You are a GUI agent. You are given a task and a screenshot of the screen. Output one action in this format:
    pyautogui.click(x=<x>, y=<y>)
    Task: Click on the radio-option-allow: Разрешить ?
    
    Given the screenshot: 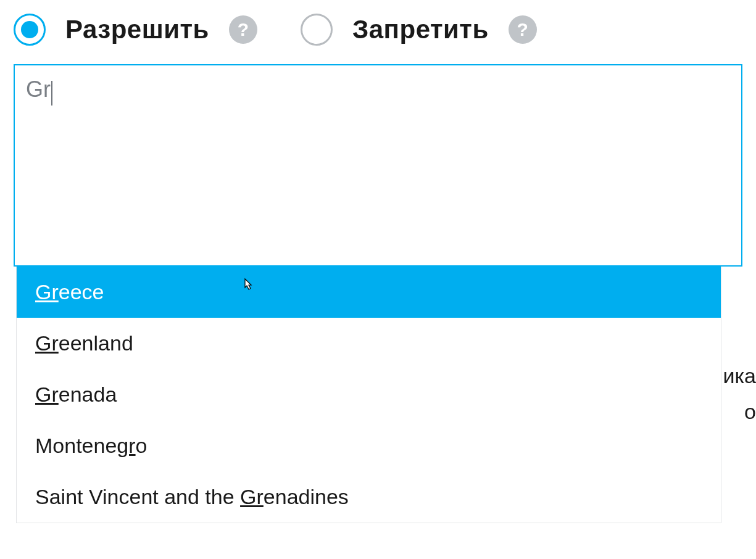 What is the action you would take?
    pyautogui.click(x=136, y=30)
    